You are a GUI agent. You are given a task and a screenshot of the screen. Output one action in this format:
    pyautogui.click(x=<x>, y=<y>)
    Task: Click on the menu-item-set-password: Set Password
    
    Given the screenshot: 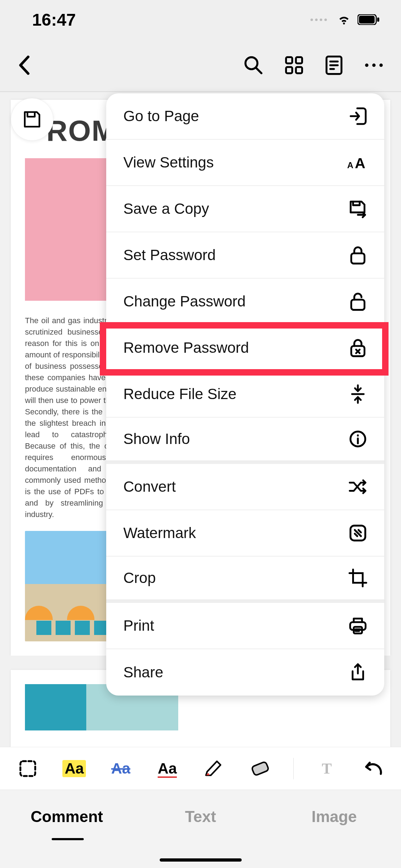 What is the action you would take?
    pyautogui.click(x=245, y=255)
    